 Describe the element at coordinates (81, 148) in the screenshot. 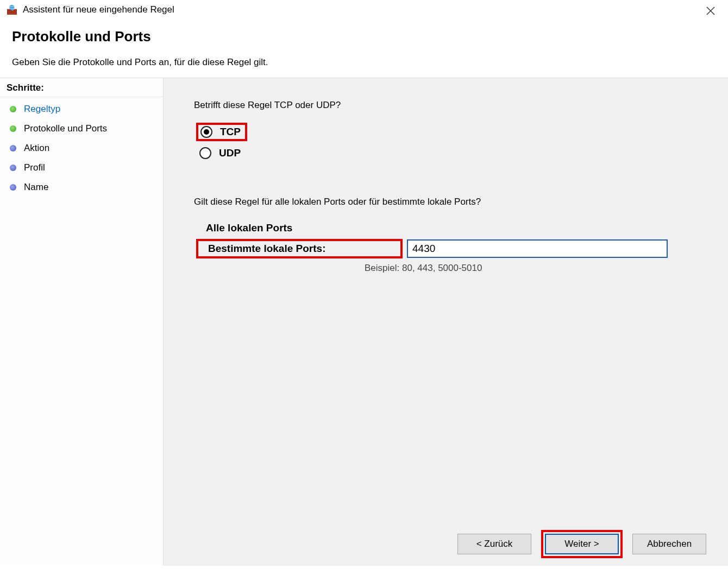

I see `step-aktion: Aktion` at that location.